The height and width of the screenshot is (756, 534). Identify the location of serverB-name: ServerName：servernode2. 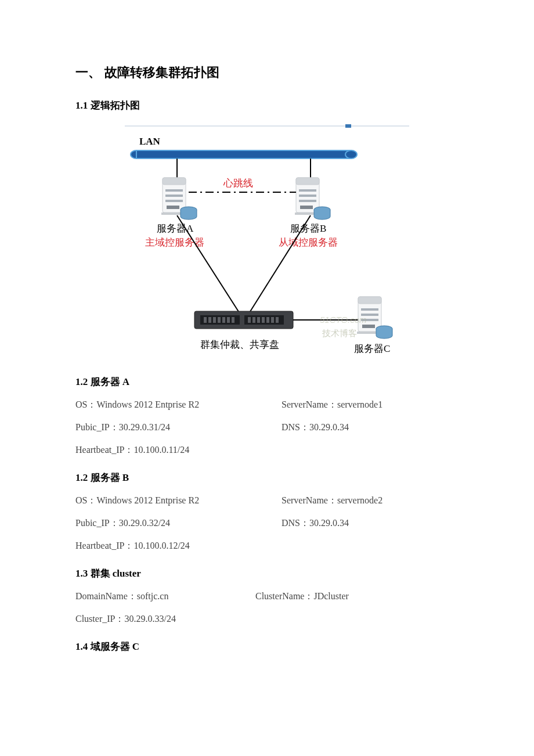
(370, 501).